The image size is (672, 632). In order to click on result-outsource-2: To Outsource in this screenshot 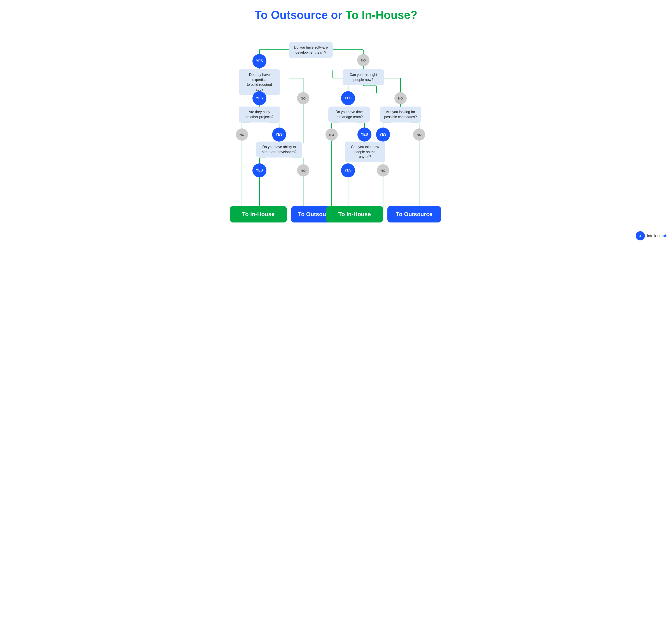, I will do `click(414, 214)`.